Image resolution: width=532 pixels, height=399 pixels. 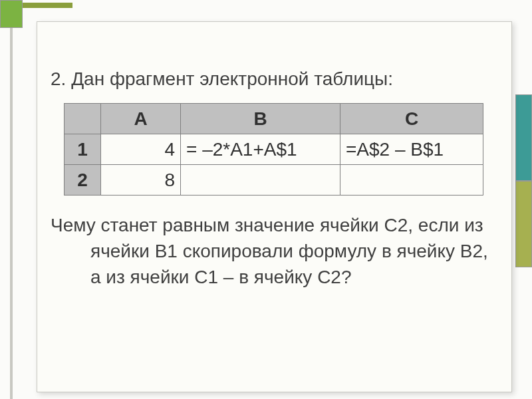 What do you see at coordinates (82, 150) in the screenshot?
I see `row-header-1: 1` at bounding box center [82, 150].